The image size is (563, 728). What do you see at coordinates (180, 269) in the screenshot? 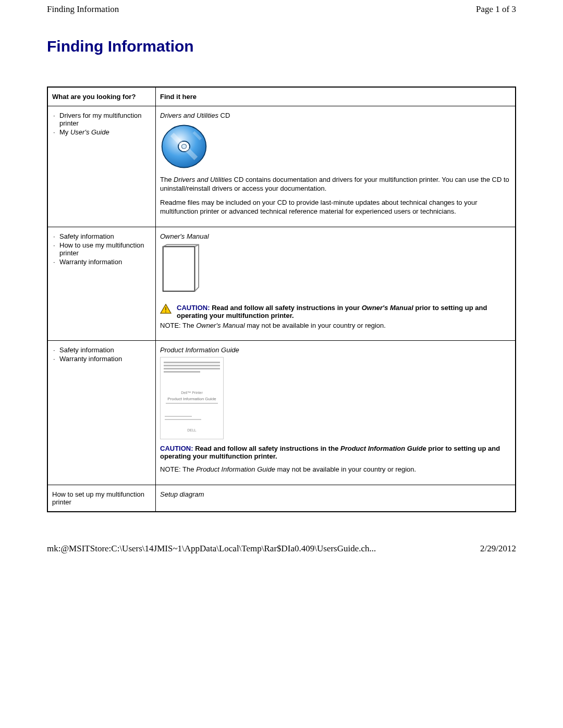
I see `manual-icon` at bounding box center [180, 269].